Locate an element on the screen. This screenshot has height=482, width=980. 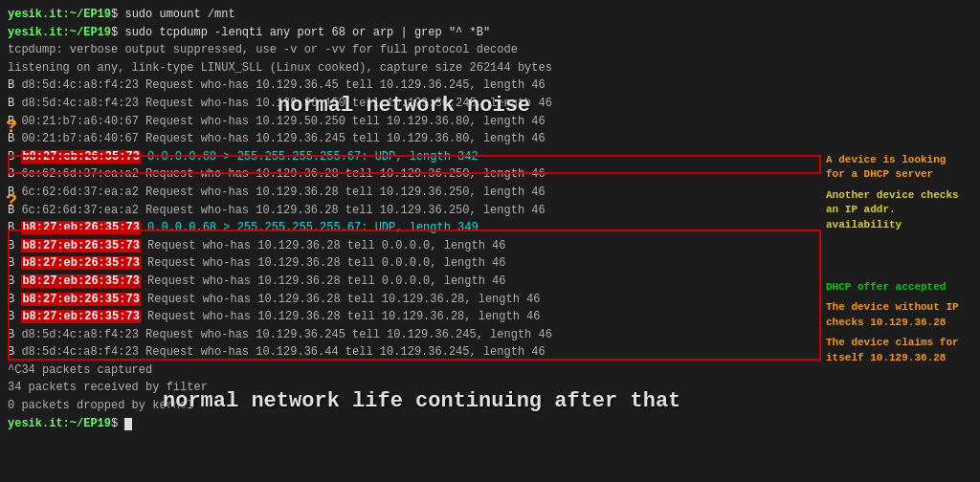
terminal-line: 0 packets dropped by kernel is located at coordinates (490, 405).